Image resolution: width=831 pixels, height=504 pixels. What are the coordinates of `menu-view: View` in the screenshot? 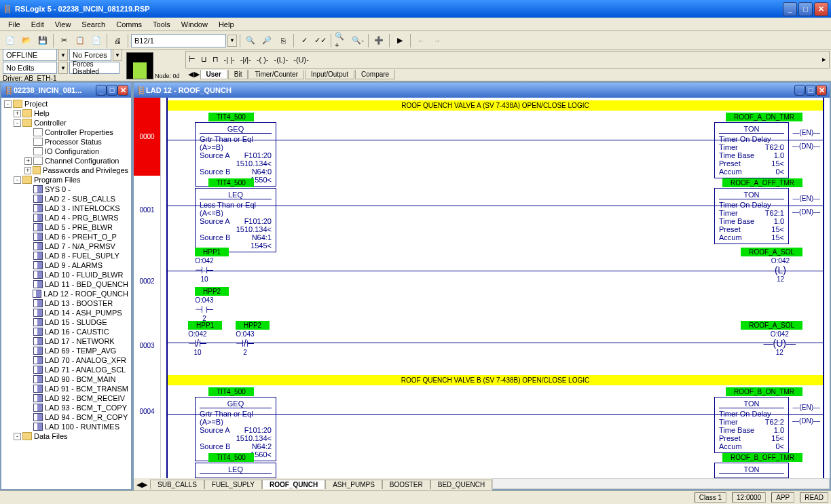 It's located at (63, 24).